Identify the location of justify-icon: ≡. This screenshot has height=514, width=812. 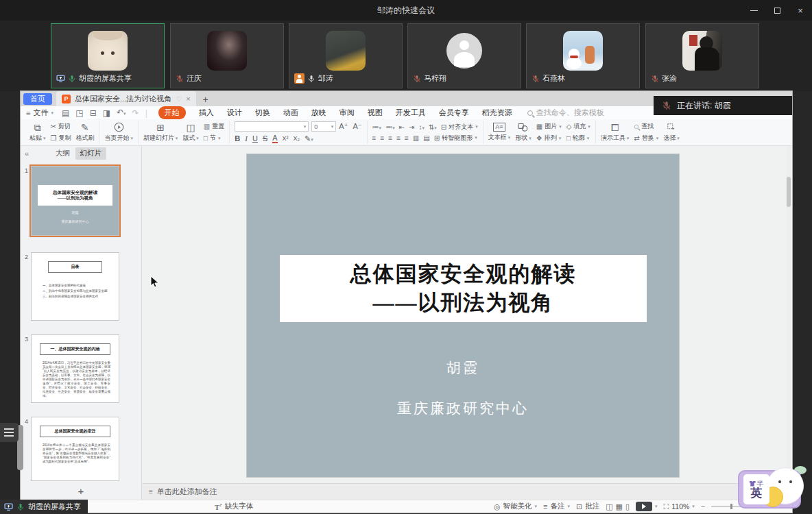
(398, 138).